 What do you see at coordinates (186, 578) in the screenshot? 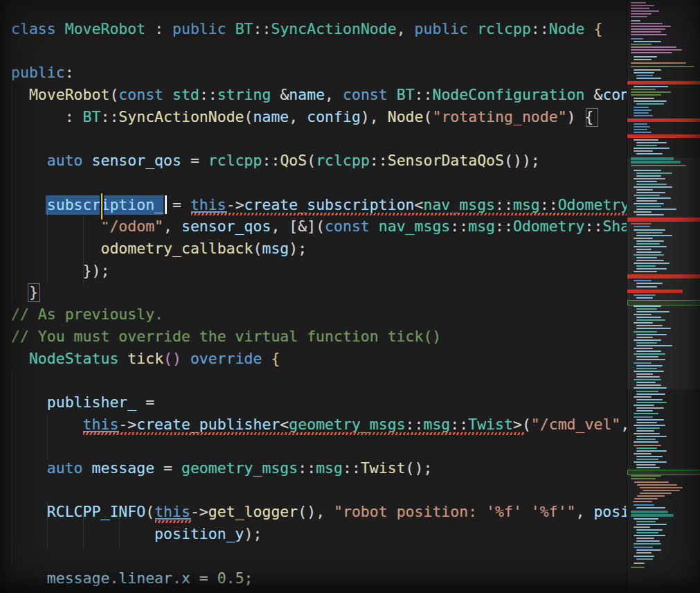
I see `code-token: x` at bounding box center [186, 578].